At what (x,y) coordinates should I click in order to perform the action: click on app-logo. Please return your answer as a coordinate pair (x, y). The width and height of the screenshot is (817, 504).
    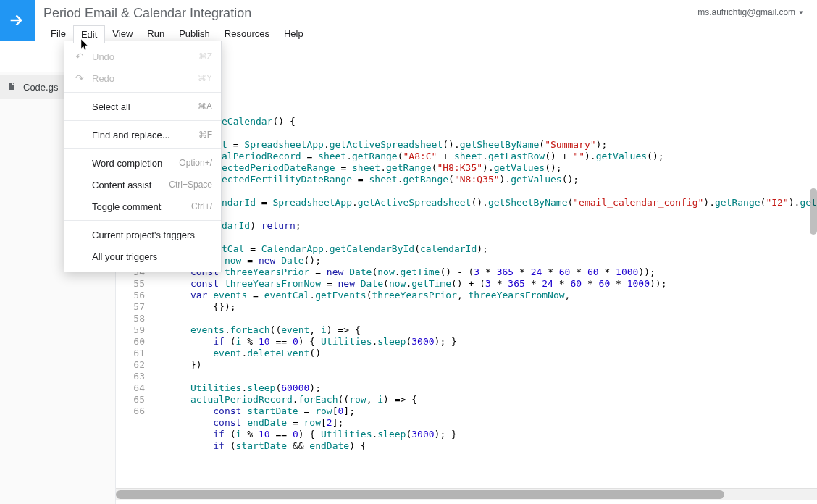
    Looking at the image, I should click on (17, 20).